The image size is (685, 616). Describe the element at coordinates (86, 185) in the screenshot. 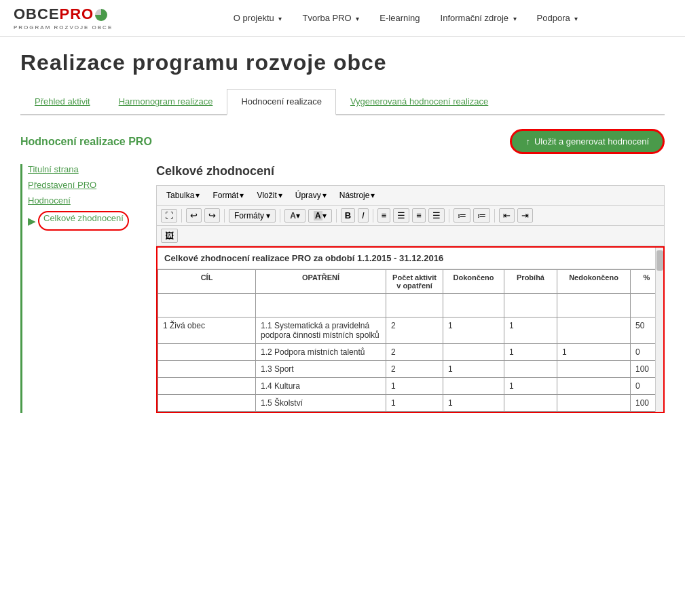

I see `sidebar-item-predstaveni-pro: Představení PRO` at that location.